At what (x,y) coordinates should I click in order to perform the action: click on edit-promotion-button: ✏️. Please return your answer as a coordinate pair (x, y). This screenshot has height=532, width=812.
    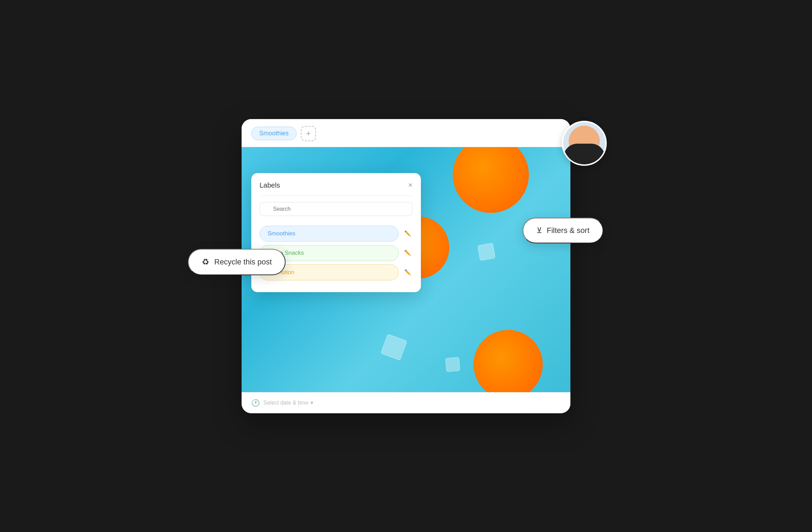
    Looking at the image, I should click on (408, 272).